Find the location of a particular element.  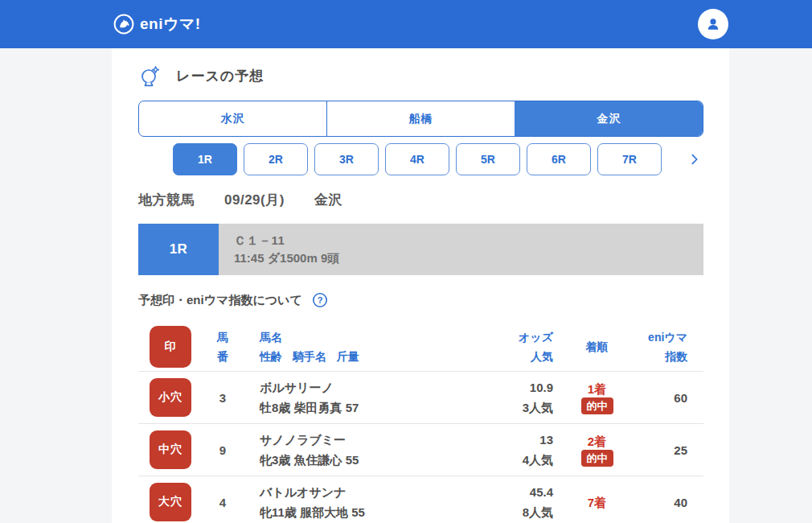

table-row: 中穴 9 サノノラブミー 牝3歳 魚住謙心 55 13 4人気 2着 的中 25 is located at coordinates (421, 451).